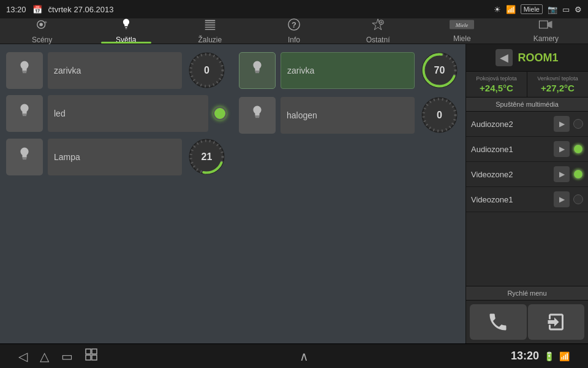 Image resolution: width=588 pixels, height=368 pixels. I want to click on tab-cameras: Kamery, so click(546, 31).